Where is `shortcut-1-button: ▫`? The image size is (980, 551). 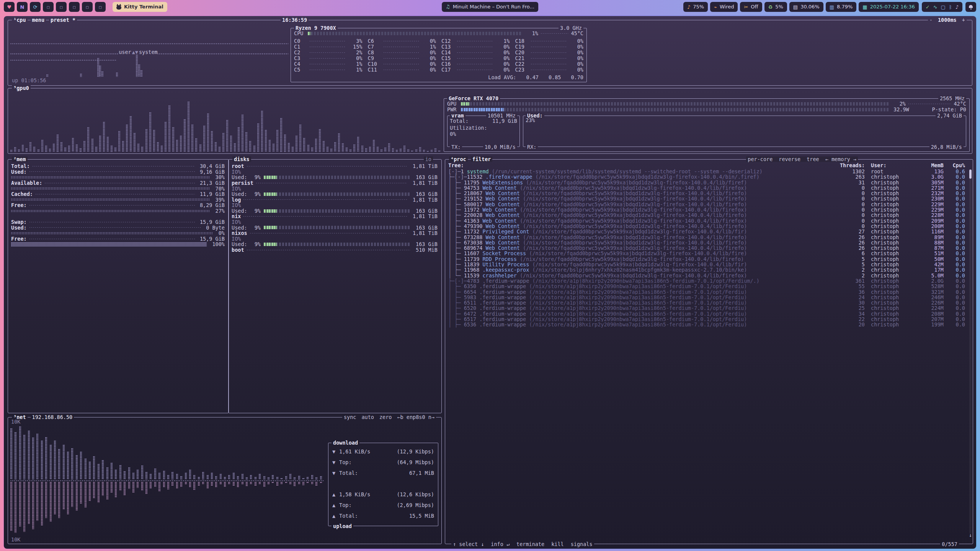 shortcut-1-button: ▫ is located at coordinates (48, 7).